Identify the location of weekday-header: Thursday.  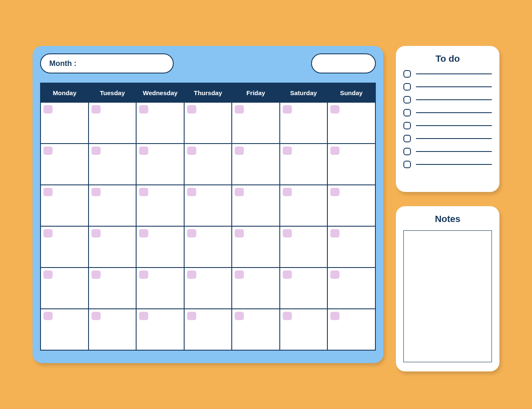
(208, 93).